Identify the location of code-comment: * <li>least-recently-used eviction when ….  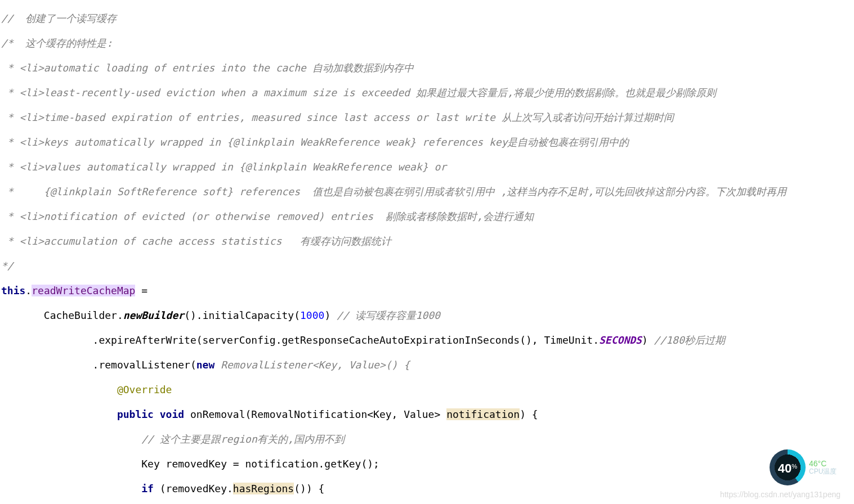
(359, 92).